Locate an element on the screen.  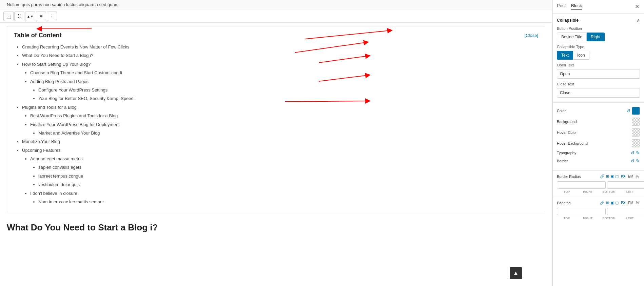
typography-controls: ↺ ✎ is located at coordinates (635, 153).